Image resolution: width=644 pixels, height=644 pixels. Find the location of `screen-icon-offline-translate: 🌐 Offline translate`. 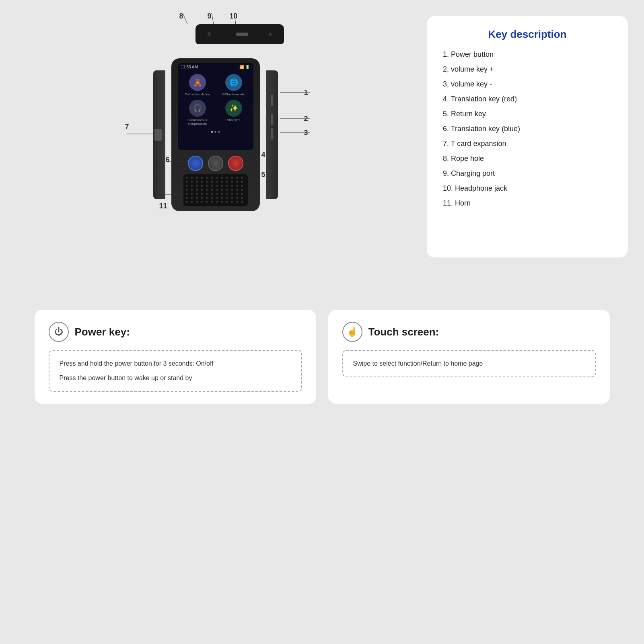

screen-icon-offline-translate: 🌐 Offline translate is located at coordinates (234, 85).